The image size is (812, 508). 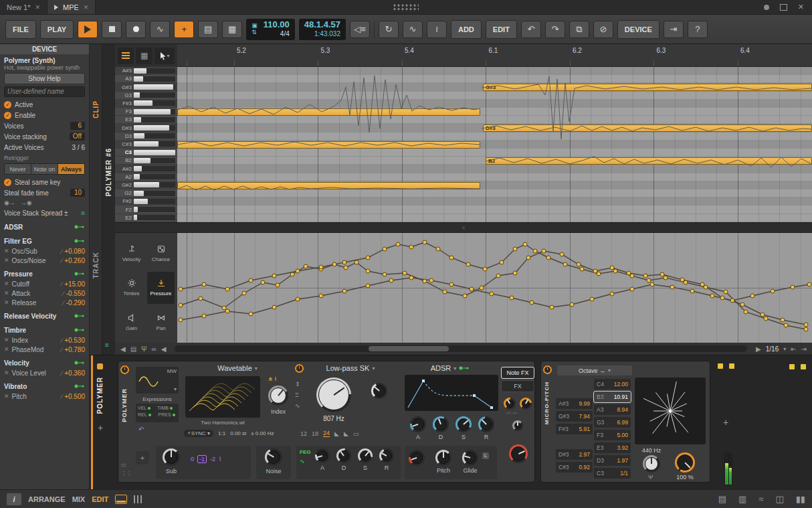 I want to click on pitch-cell-A3: A38.94, so click(x=613, y=410).